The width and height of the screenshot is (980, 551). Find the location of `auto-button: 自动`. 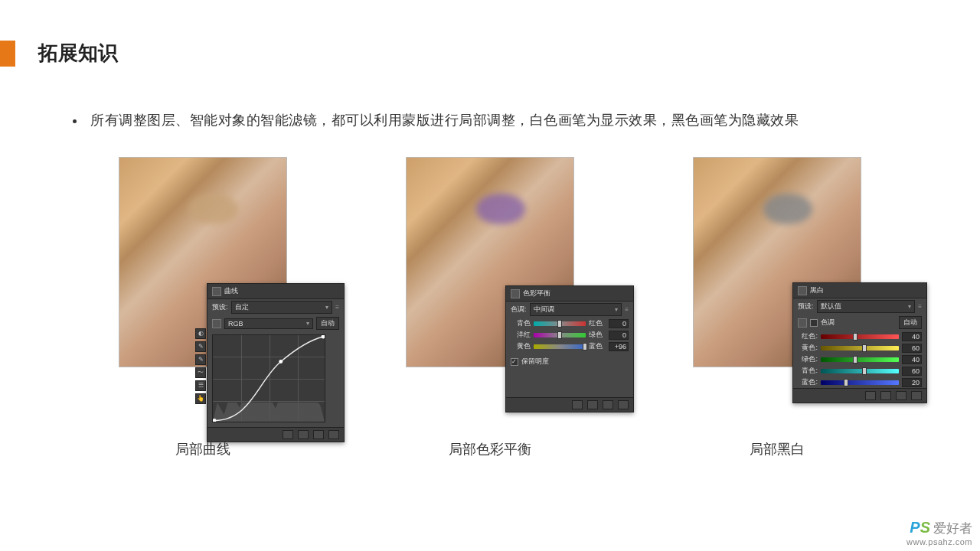

auto-button: 自动 is located at coordinates (328, 323).